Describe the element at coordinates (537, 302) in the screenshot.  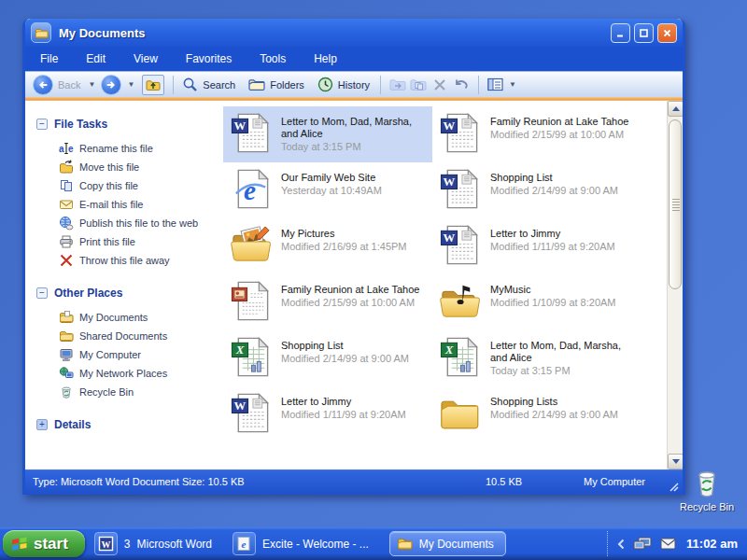
I see `file-item: MyMusic Modified 1/10/99 at 8:20AM` at that location.